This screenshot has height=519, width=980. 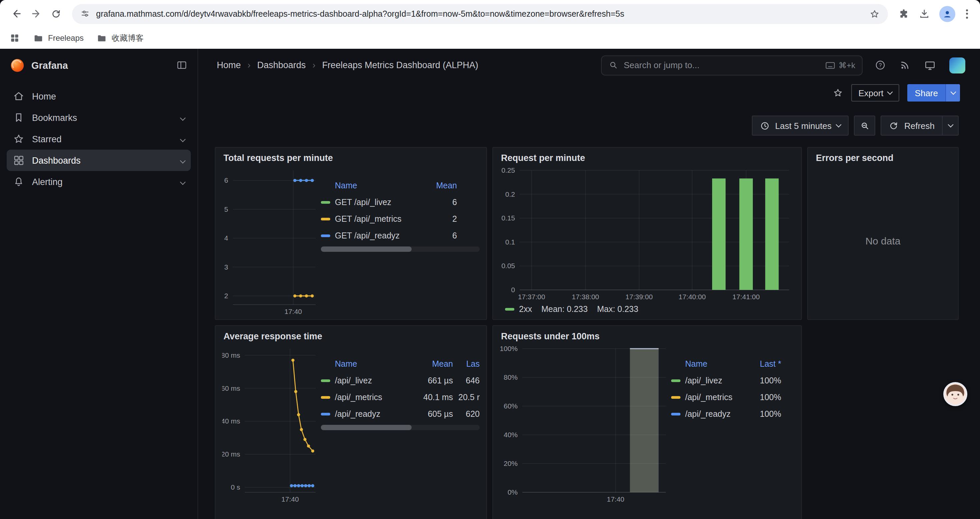 I want to click on table-row: /api/_livez 100%, so click(x=733, y=380).